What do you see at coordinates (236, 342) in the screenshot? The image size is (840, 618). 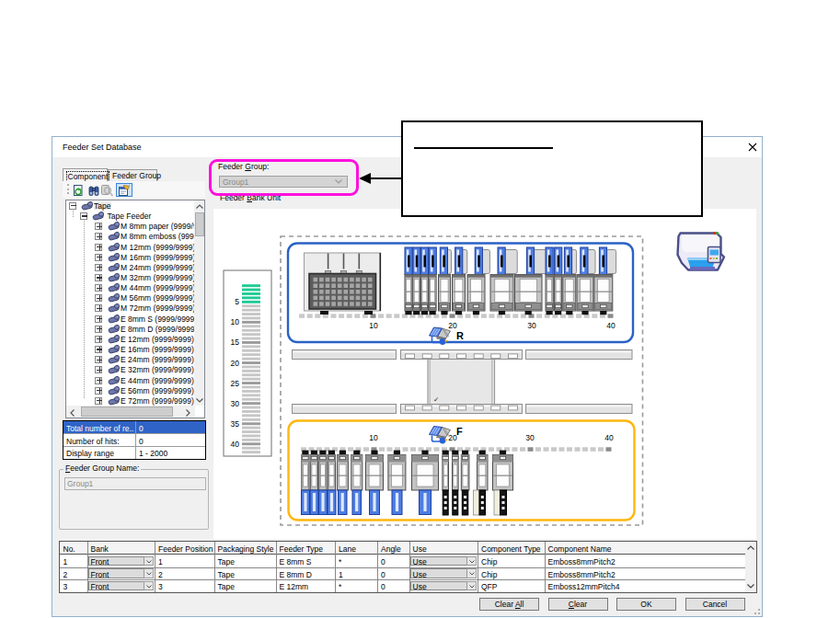 I see `svg-text: 15` at bounding box center [236, 342].